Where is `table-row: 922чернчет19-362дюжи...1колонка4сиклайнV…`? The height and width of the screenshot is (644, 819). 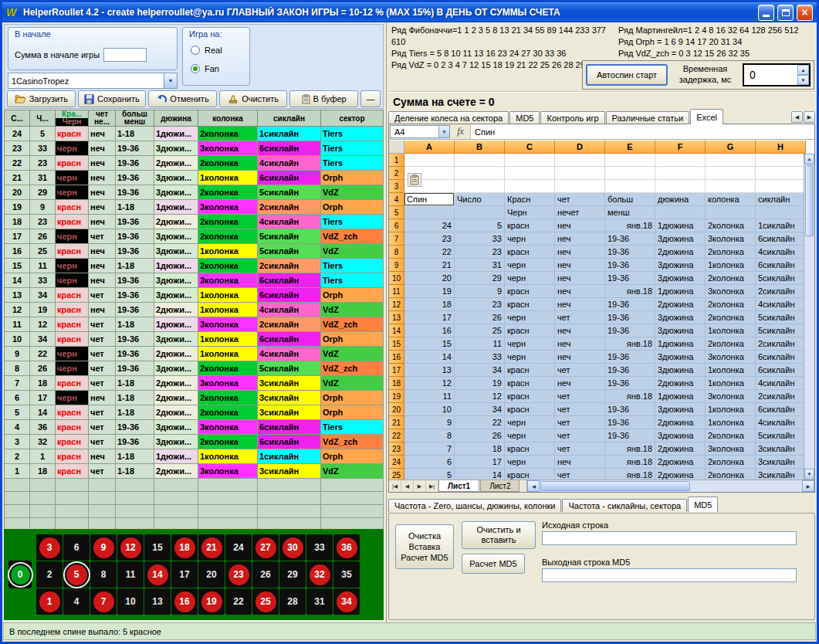
table-row: 922чернчет19-362дюжи...1колонка4сиклайнV… is located at coordinates (194, 354).